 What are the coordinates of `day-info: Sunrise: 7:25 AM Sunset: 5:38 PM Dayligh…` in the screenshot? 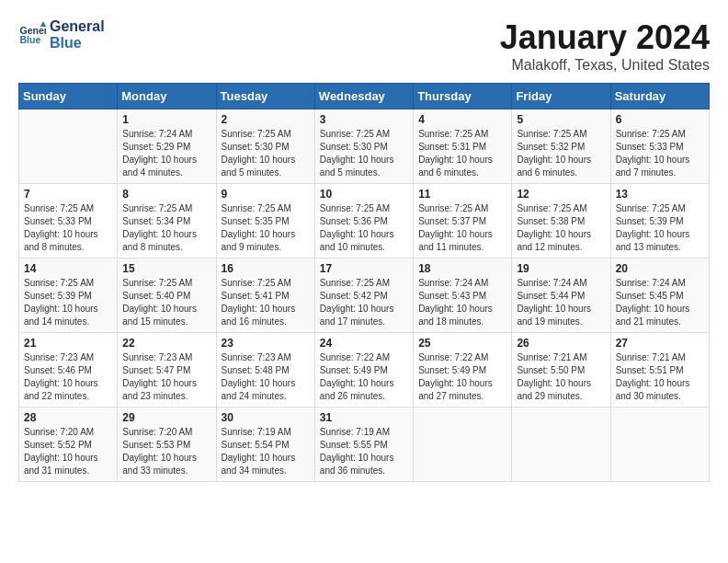 It's located at (561, 228).